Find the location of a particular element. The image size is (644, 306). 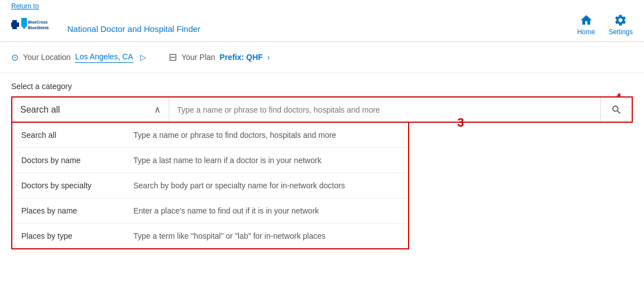

header: Return to BlueCross BlueShield. National… is located at coordinates (322, 21).